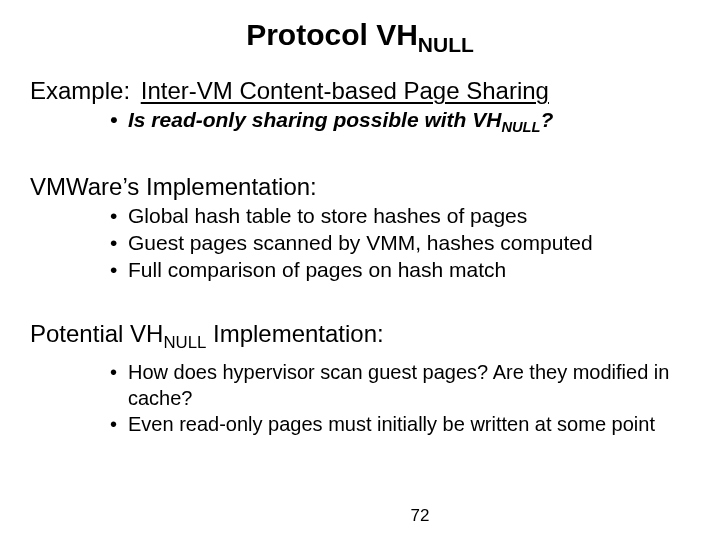 Image resolution: width=720 pixels, height=540 pixels. What do you see at coordinates (345, 90) in the screenshot?
I see `example-underlined: Inter-VM Content-based Page Sharing` at bounding box center [345, 90].